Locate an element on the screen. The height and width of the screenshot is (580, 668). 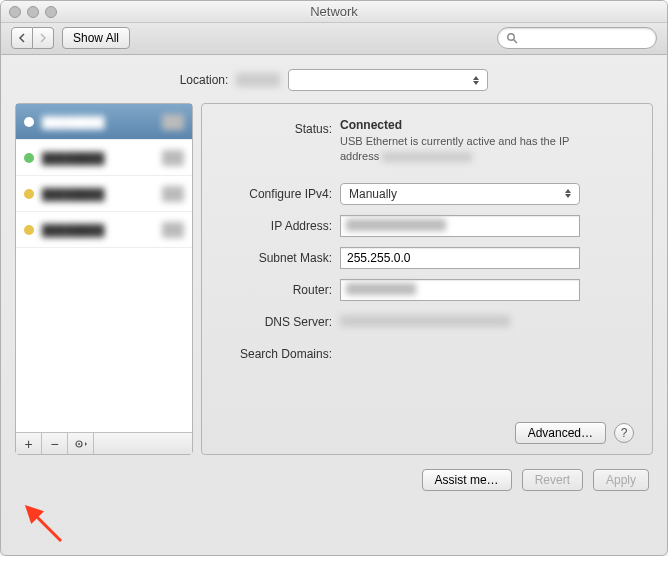
configure-label: Configure IPv4: is located at coordinates (276, 192).